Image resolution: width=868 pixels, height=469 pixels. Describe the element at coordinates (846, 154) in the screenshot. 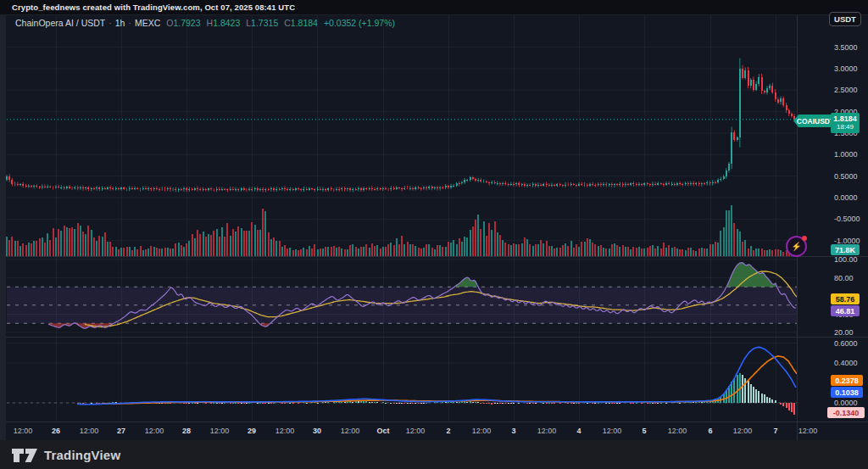

I see `price-scale-tick: 1.0000` at that location.